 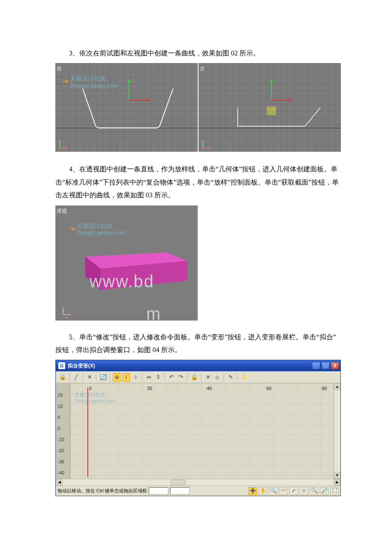 What do you see at coordinates (198, 53) in the screenshot?
I see `paragraph-3: 3、依次在前试图和左视图中创建一条曲线，效果如图 02 所示。` at bounding box center [198, 53].